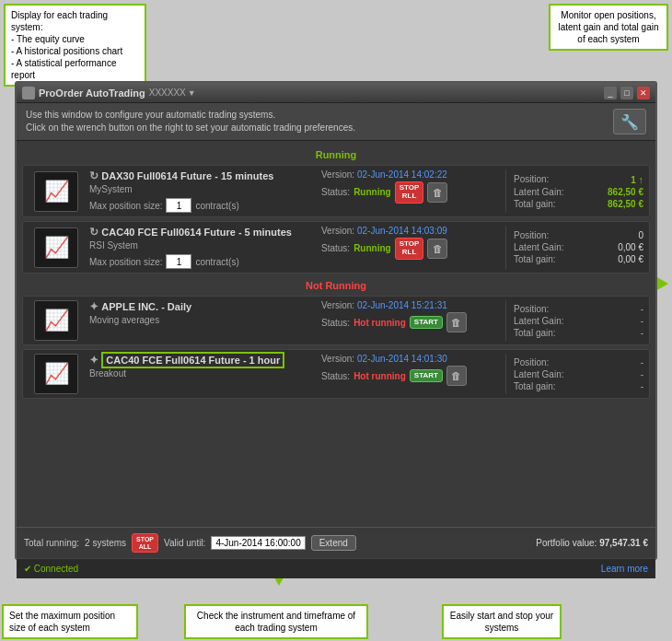 The image size is (672, 641). What do you see at coordinates (437, 192) in the screenshot?
I see `system-1-delete-button: 🗑` at bounding box center [437, 192].